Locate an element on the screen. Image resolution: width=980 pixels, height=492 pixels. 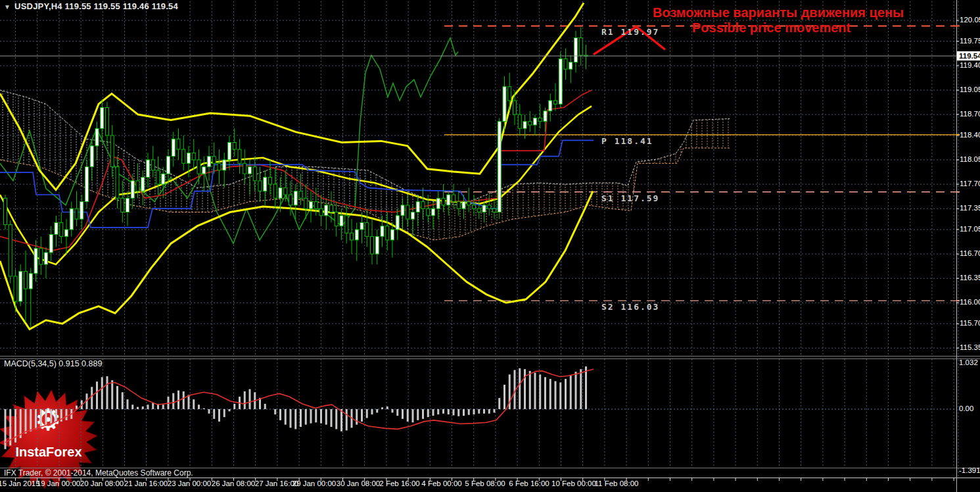
macd-scale-label: 1.032 is located at coordinates (969, 362).